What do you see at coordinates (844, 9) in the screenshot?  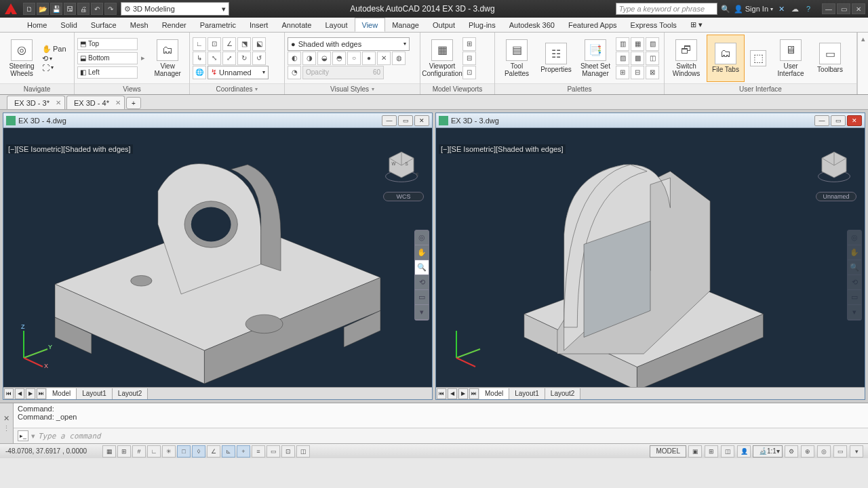 I see `maximize-icon: ▭` at bounding box center [844, 9].